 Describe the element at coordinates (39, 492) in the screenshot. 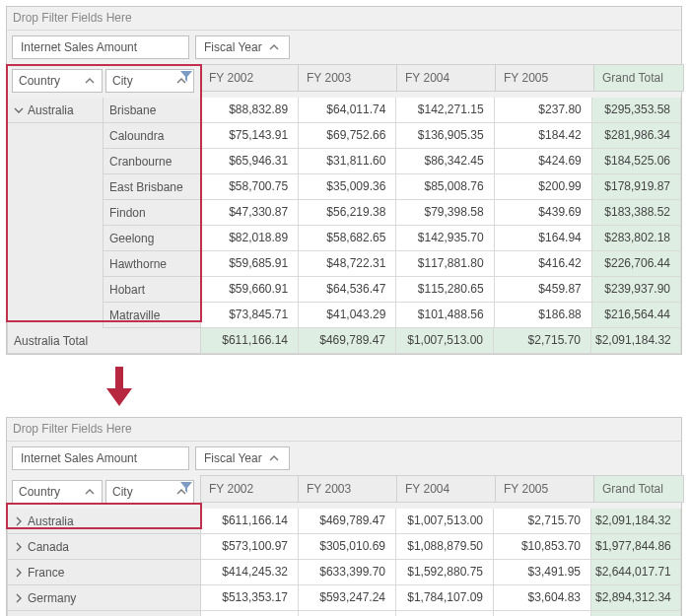

I see `row-field-label: Country` at that location.